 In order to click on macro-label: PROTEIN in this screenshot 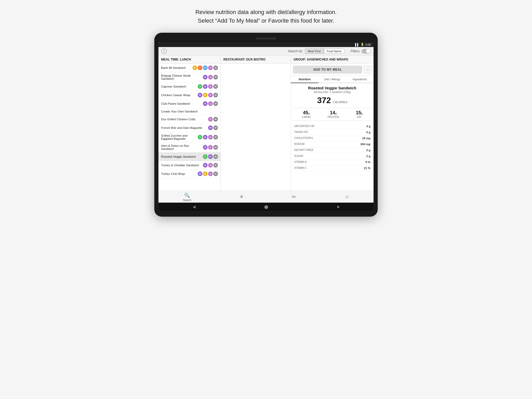, I will do `click(333, 117)`.